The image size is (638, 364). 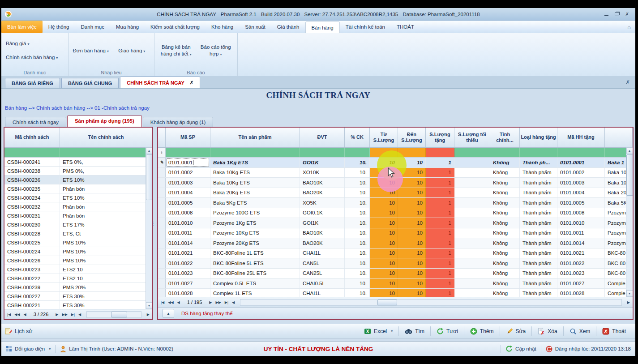 I want to click on policy-row: CSBH-000231Phân bón, so click(x=75, y=216).